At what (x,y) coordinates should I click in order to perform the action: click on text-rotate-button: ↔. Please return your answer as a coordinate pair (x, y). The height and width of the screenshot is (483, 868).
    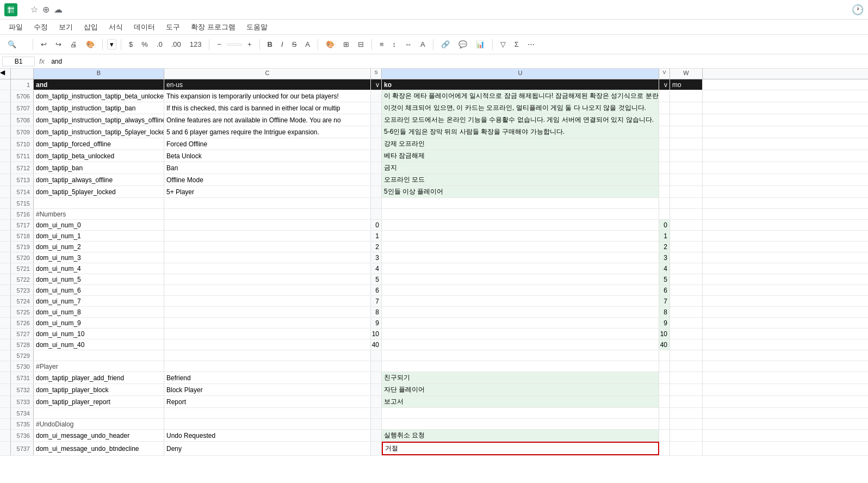
    Looking at the image, I should click on (408, 45).